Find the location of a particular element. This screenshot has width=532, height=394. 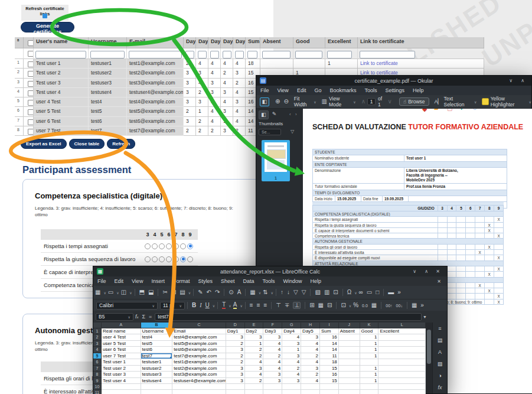

cell-D1: Day1 is located at coordinates (236, 331).